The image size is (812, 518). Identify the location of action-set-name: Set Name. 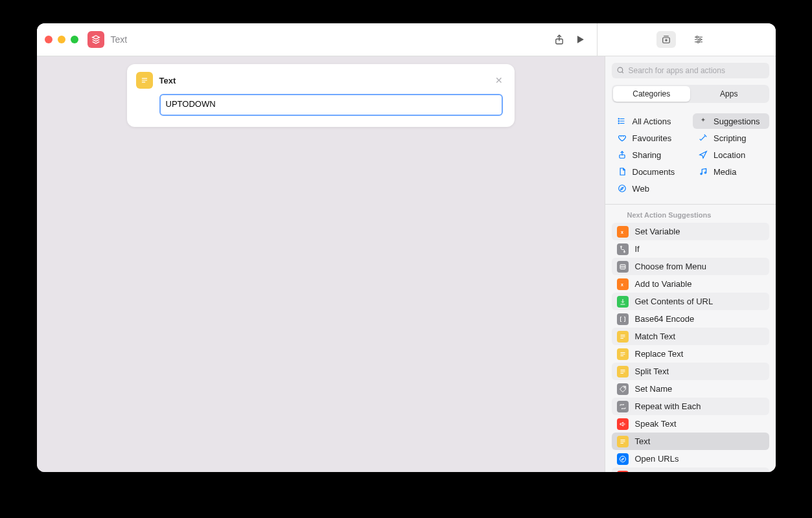
(691, 388).